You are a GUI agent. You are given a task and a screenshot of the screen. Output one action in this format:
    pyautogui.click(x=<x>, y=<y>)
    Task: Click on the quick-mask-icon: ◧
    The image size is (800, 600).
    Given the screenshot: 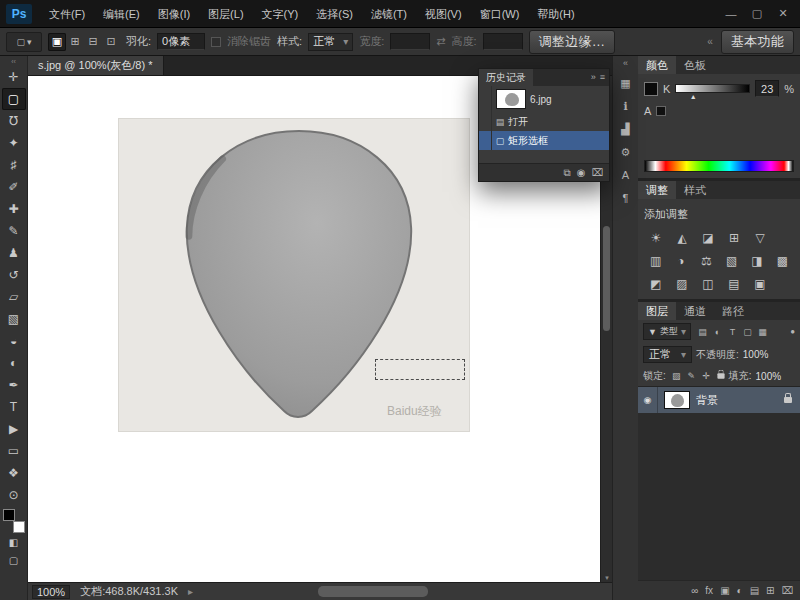 What is the action you would take?
    pyautogui.click(x=14, y=542)
    